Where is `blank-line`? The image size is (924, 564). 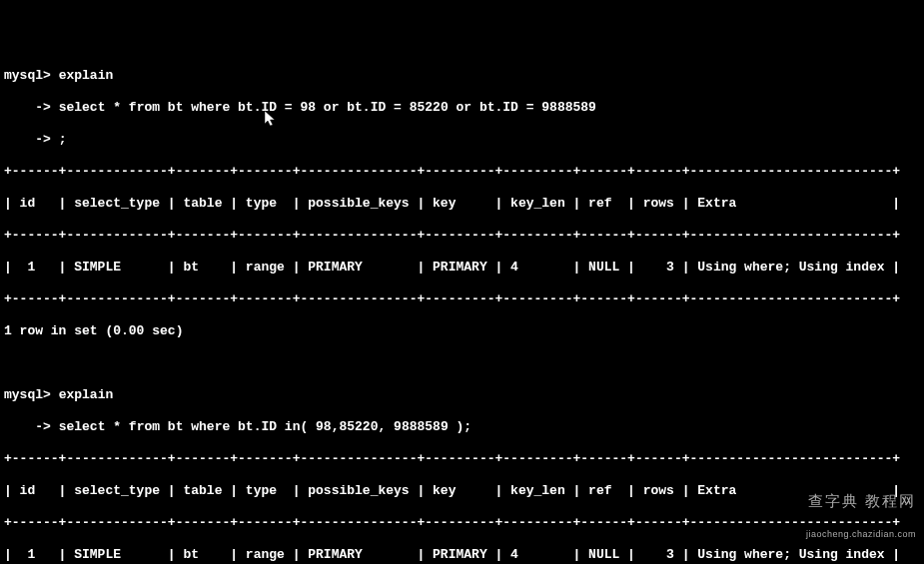
blank-line is located at coordinates (463, 363).